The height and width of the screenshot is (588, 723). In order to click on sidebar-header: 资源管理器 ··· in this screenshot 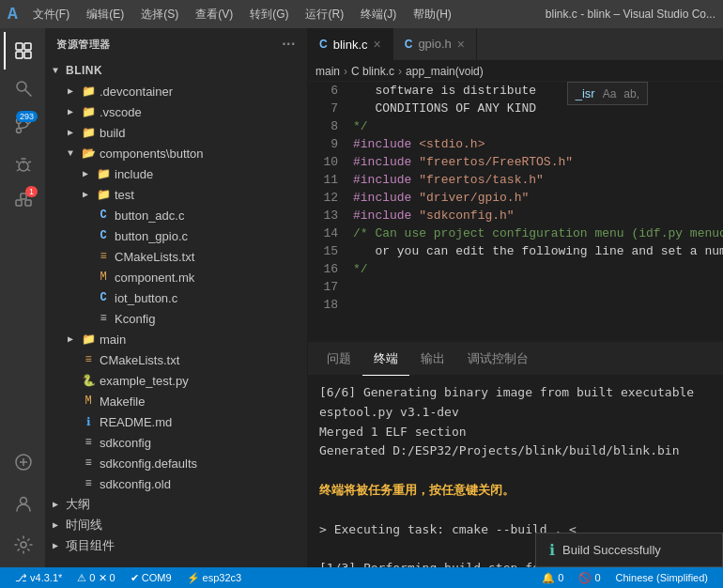, I will do `click(177, 44)`.